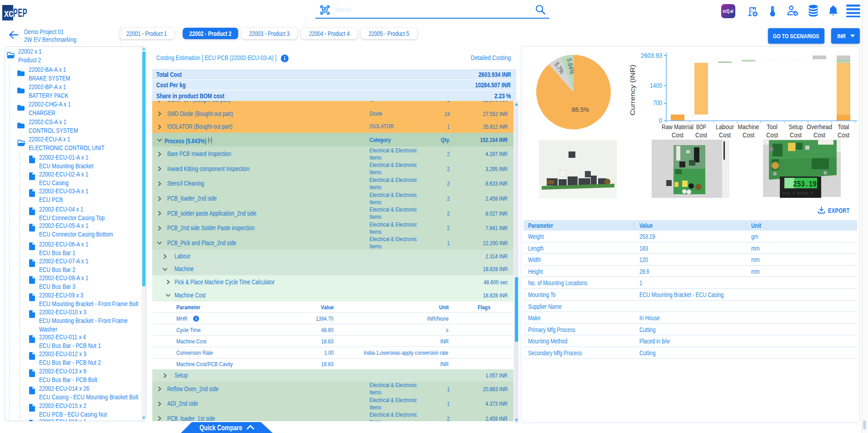 This screenshot has width=868, height=433. Describe the element at coordinates (221, 428) in the screenshot. I see `svg-text: Quick Compare` at that location.